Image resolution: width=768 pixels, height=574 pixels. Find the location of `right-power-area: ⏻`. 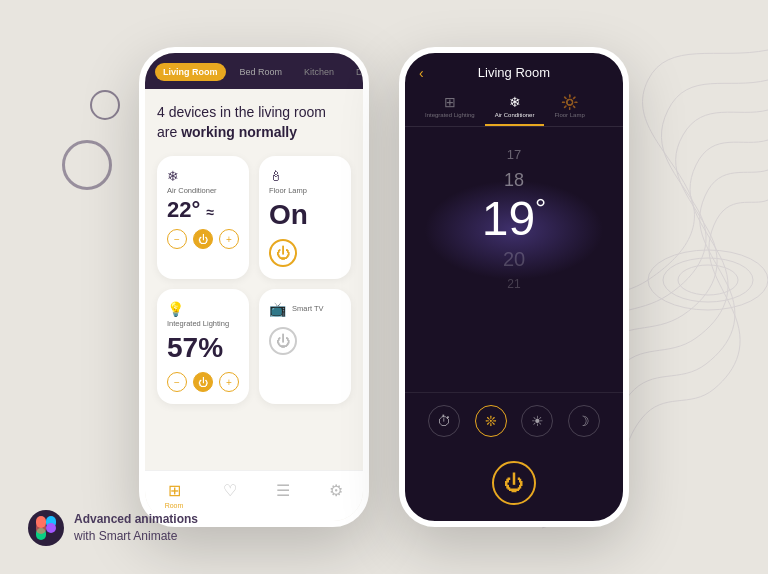

right-power-area: ⏻ is located at coordinates (514, 485).